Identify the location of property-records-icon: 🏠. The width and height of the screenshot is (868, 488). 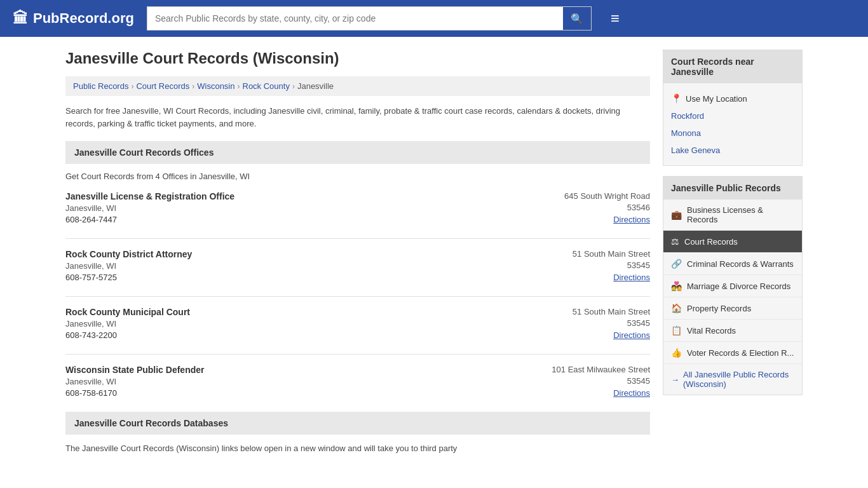
(676, 308).